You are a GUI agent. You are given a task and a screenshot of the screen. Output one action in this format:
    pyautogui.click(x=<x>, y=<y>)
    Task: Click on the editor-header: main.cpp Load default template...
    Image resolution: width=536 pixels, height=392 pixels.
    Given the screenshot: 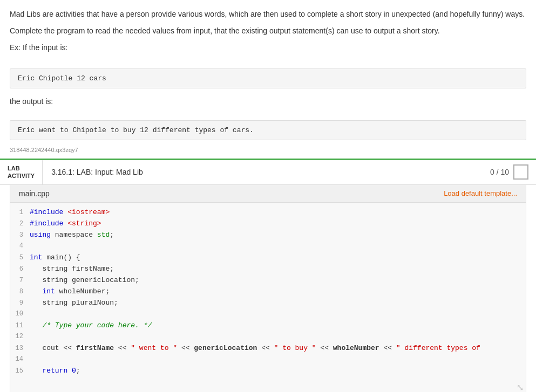 What is the action you would take?
    pyautogui.click(x=268, y=194)
    